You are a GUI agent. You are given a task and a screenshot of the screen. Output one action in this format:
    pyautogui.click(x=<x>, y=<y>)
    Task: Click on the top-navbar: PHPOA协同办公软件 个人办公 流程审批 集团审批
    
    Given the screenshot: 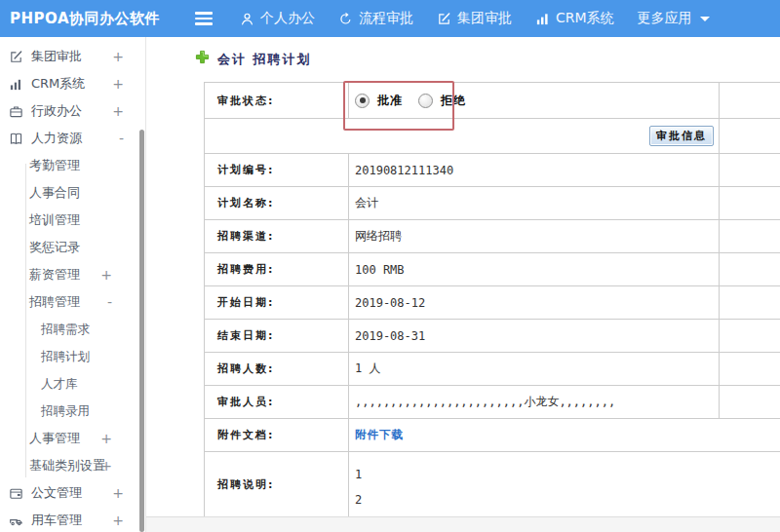 What is the action you would take?
    pyautogui.click(x=390, y=19)
    